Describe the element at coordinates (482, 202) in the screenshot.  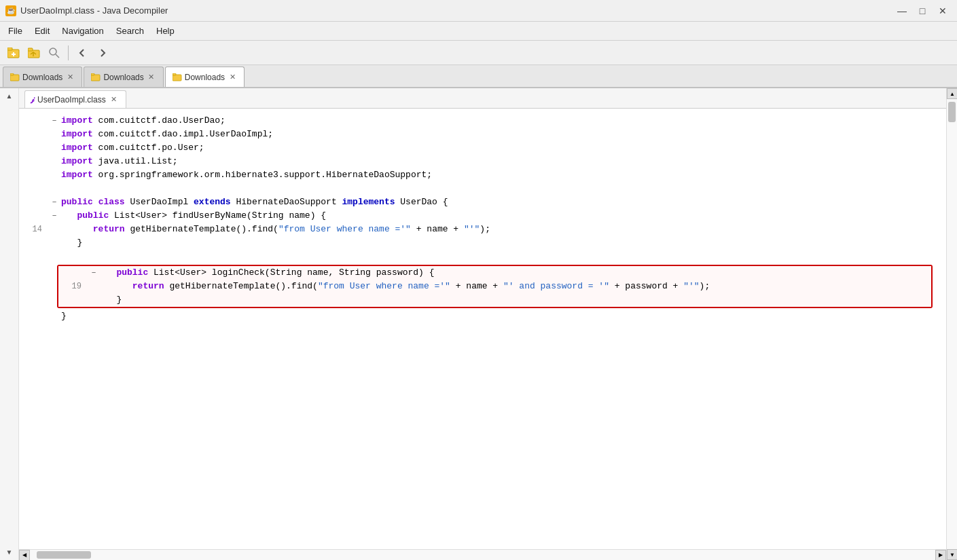
I see `code-line-class: − public class UserDaoImpl extends Hiber…` at that location.